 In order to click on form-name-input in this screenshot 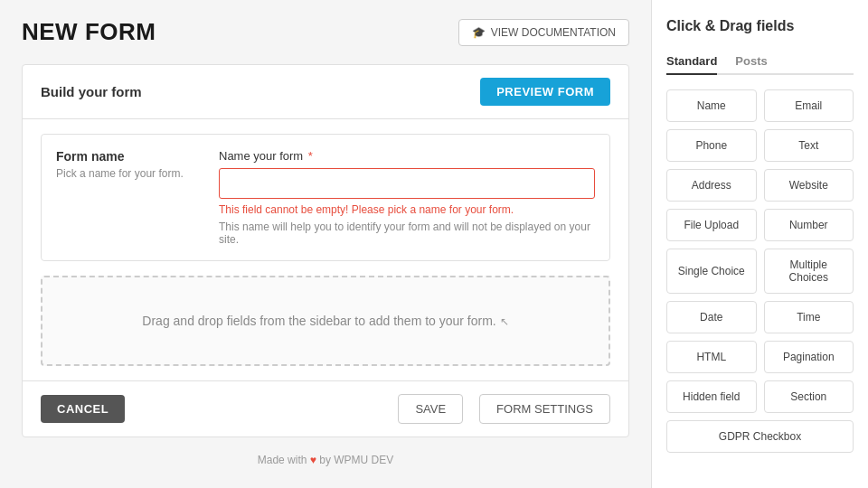, I will do `click(407, 183)`.